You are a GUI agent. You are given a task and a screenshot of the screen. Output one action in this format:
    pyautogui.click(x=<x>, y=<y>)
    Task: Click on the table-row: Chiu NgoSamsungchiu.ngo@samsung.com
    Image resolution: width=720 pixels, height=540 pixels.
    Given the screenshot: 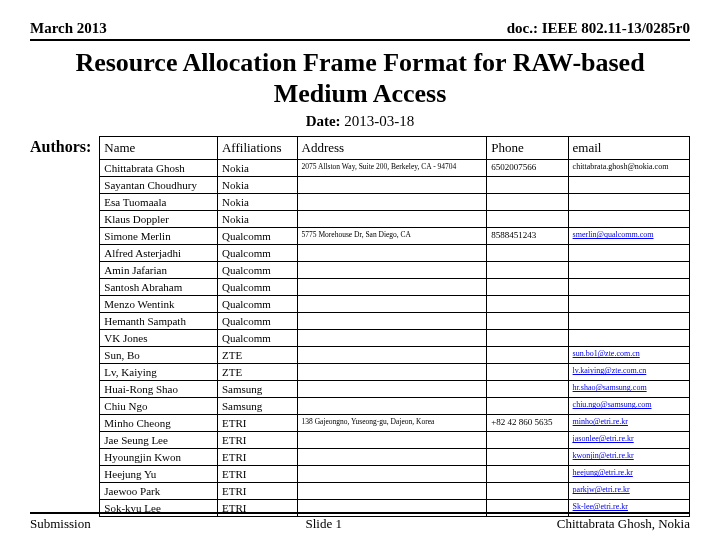 What is the action you would take?
    pyautogui.click(x=395, y=406)
    